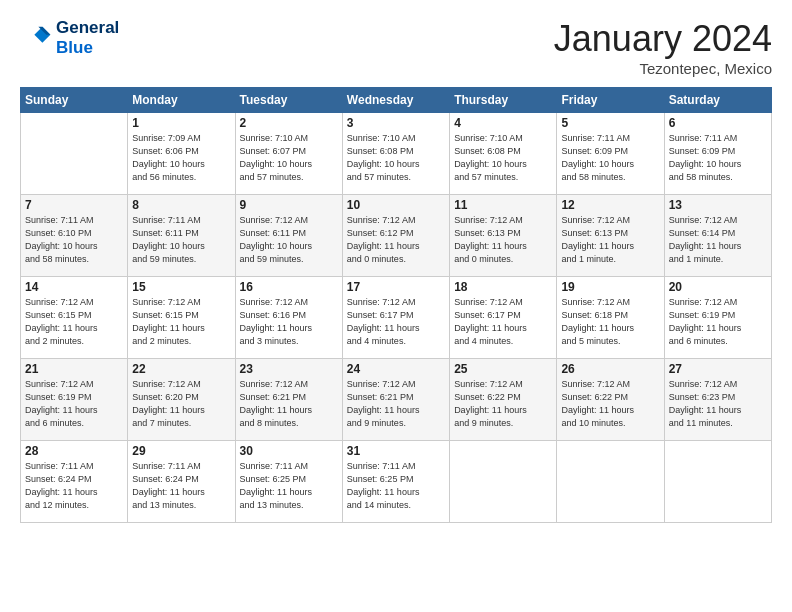 The width and height of the screenshot is (792, 612). Describe the element at coordinates (718, 100) in the screenshot. I see `day-header-saturday: Saturday` at that location.